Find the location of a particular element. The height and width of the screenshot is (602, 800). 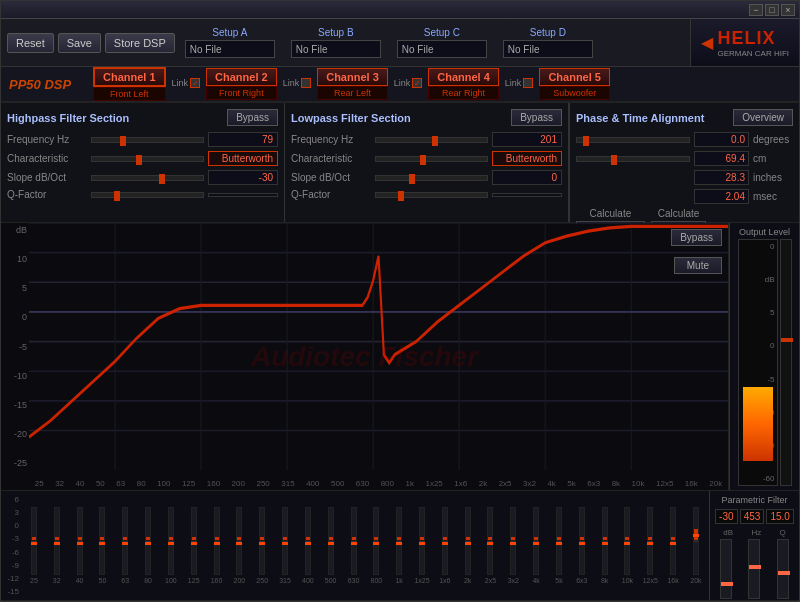

channel-3-button: Channel 3 is located at coordinates (352, 77).